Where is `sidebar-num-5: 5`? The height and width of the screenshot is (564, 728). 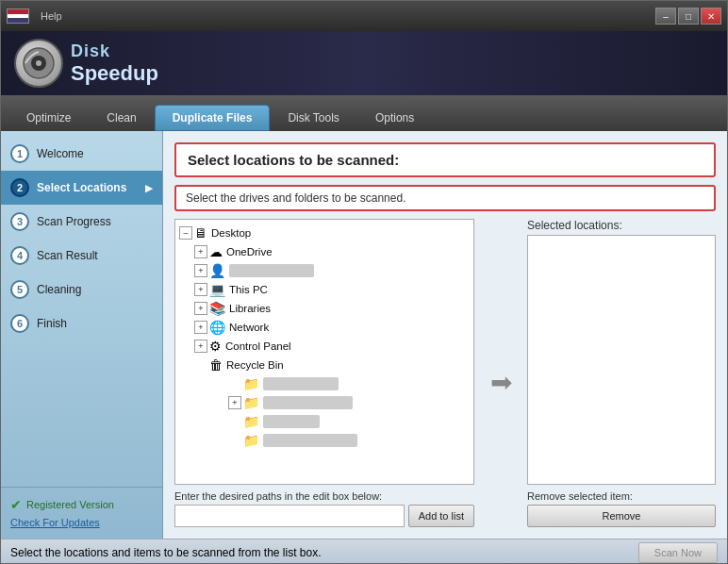
sidebar-num-5: 5 is located at coordinates (20, 290).